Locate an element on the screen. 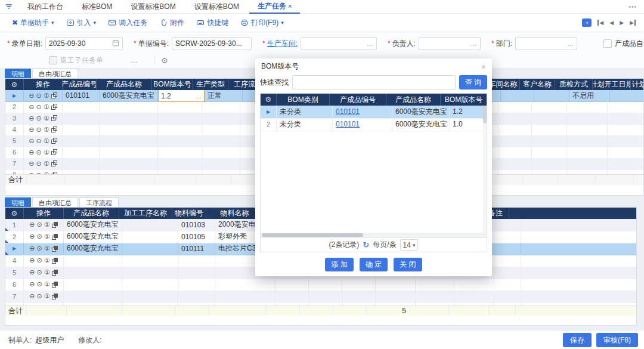 This screenshot has height=349, width=644. nav-tab: 生产任务× is located at coordinates (274, 7).